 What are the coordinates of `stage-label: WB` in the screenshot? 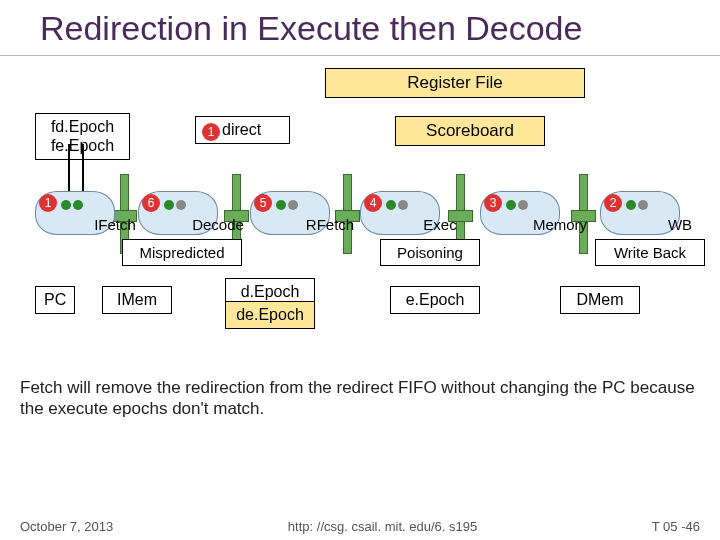 It's located at (680, 224).